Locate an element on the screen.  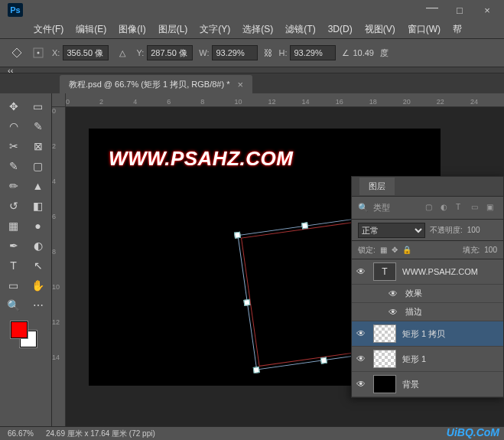
menu-select: 选择(S) is located at coordinates (258, 29).